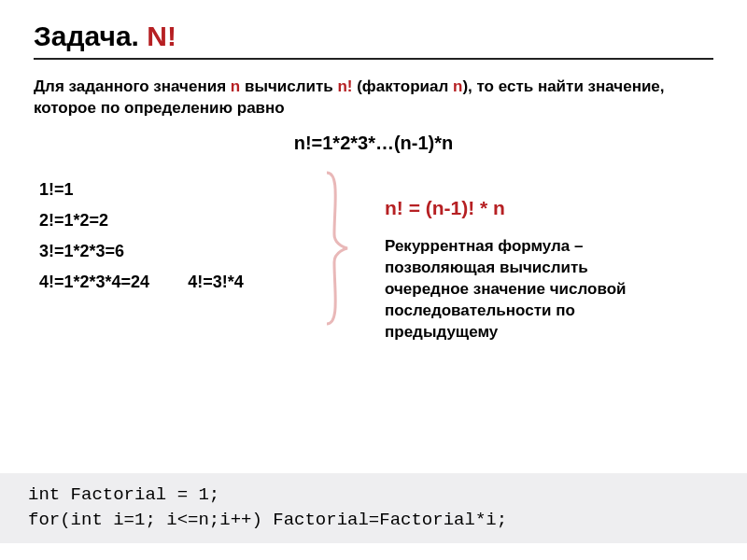 The width and height of the screenshot is (747, 560). Describe the element at coordinates (374, 59) in the screenshot. I see `title-divider` at that location.